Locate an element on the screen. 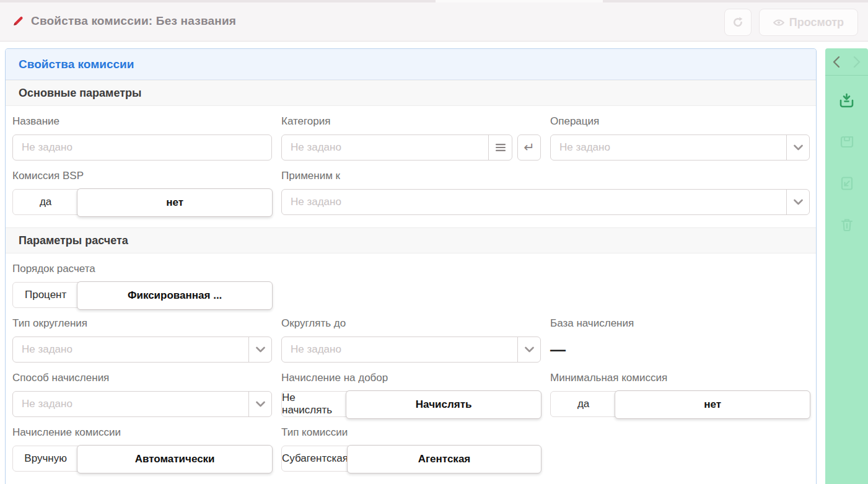 The image size is (868, 484). rounding-type-placeholder: Не задано is located at coordinates (131, 350).